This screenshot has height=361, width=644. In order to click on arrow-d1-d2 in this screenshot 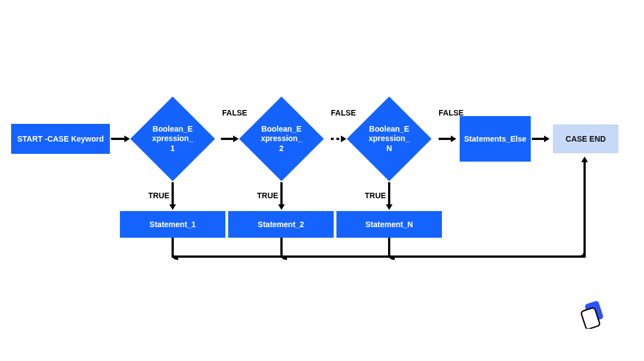, I will do `click(227, 139)`.